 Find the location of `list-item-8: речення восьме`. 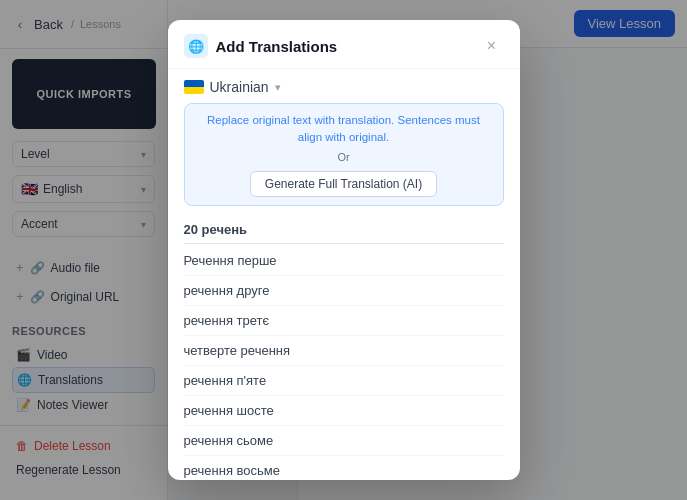

list-item-8: речення восьме is located at coordinates (344, 468).